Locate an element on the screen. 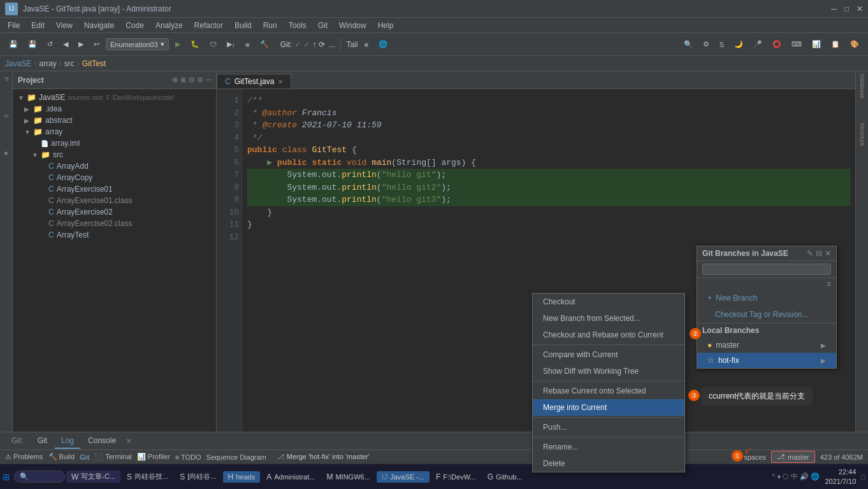  tree-arrayadd: C ArrayAdd is located at coordinates (115, 166).